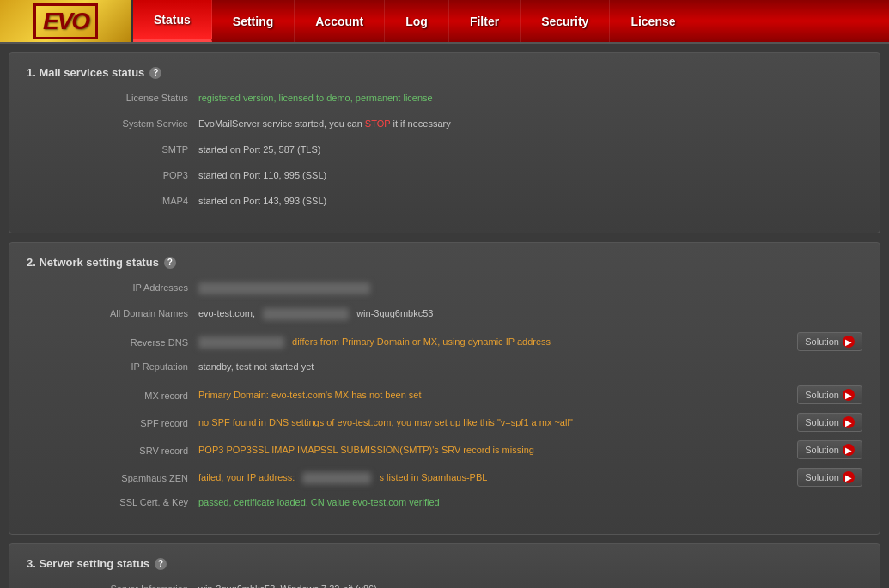 The height and width of the screenshot is (588, 889). What do you see at coordinates (113, 501) in the screenshot?
I see `ssl-cert-label: SSL Cert. & Key` at bounding box center [113, 501].